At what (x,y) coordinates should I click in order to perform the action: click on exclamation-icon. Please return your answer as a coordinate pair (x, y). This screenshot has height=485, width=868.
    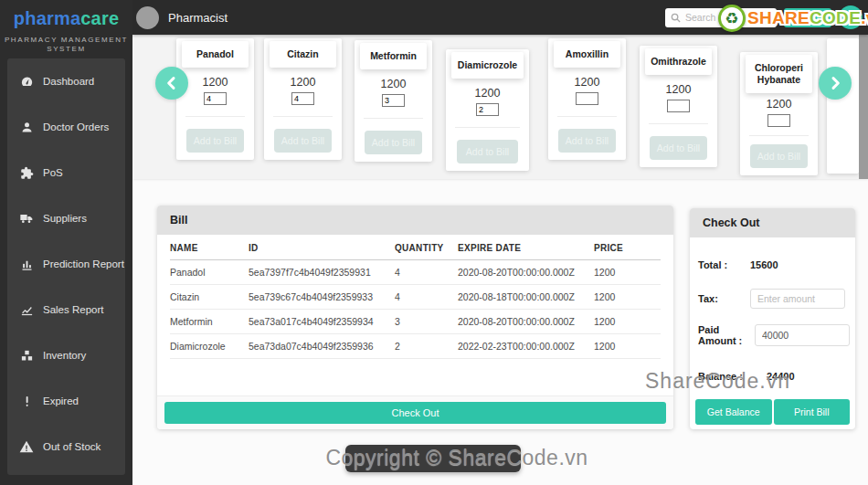
    Looking at the image, I should click on (26, 401).